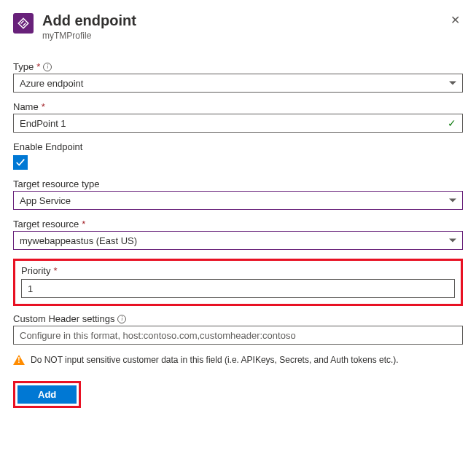 The image size is (476, 467). What do you see at coordinates (47, 395) in the screenshot?
I see `add-button-highlight: Add` at bounding box center [47, 395].